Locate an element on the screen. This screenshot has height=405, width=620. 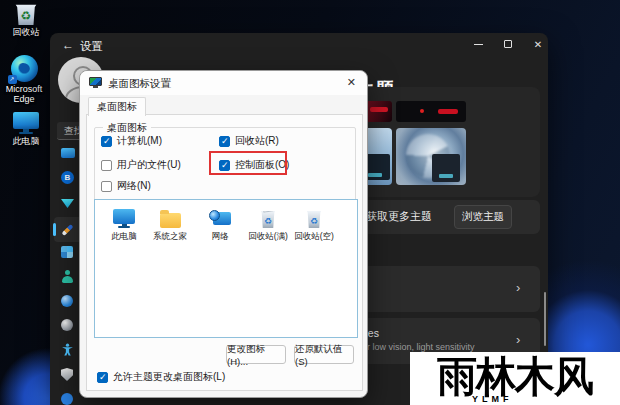
list-item-network: 网络 is located at coordinates (220, 224).